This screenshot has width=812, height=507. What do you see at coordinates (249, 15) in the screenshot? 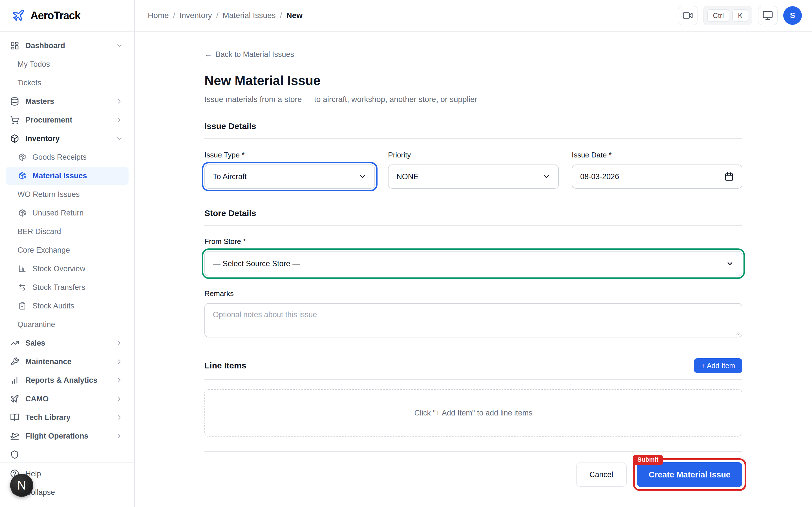
I see `breadcrumb-material-issues: Material Issues` at bounding box center [249, 15].